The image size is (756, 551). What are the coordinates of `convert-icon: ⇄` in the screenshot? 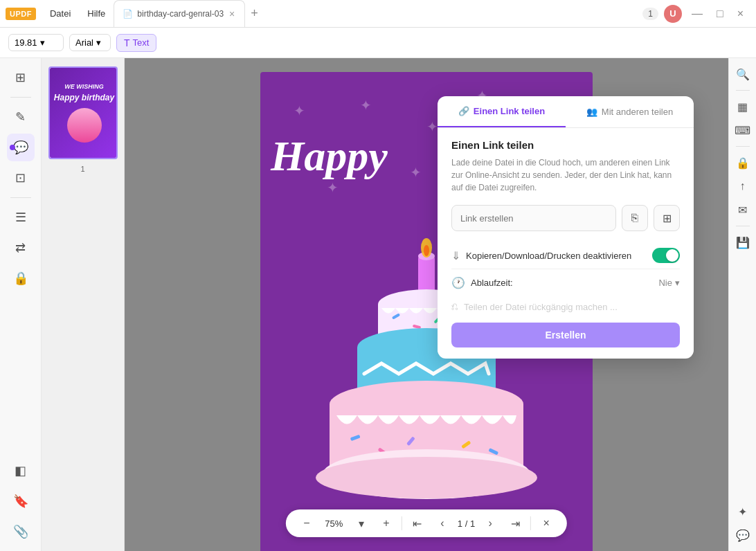 It's located at (21, 248).